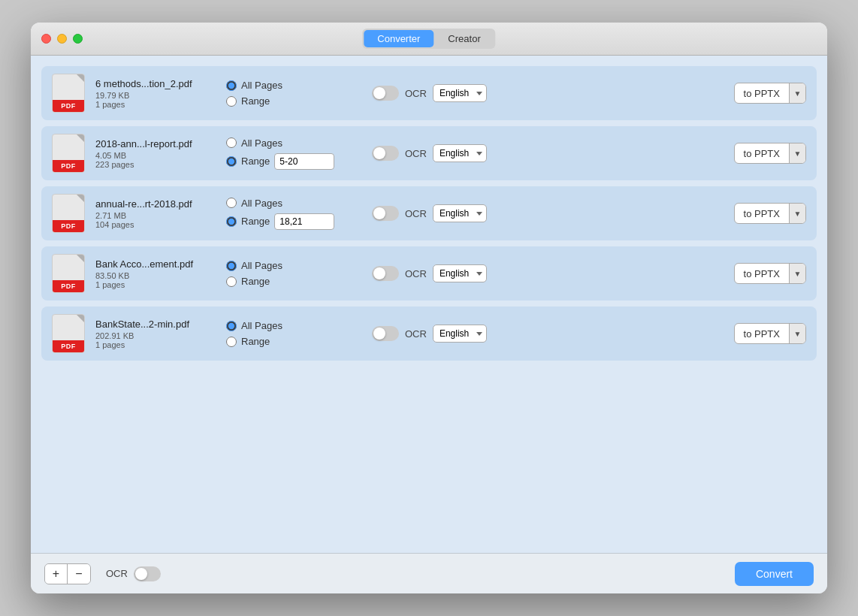 This screenshot has height=616, width=858. Describe the element at coordinates (290, 222) in the screenshot. I see `range-radio-2: Range` at that location.